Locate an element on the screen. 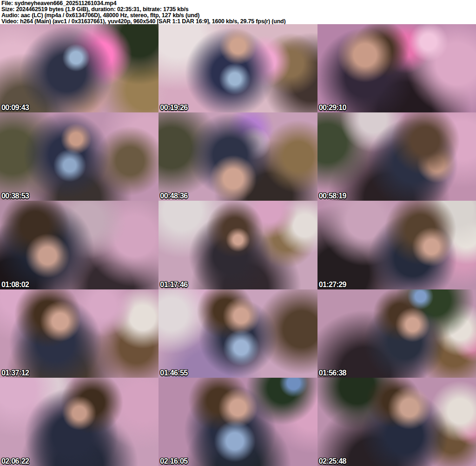 This screenshot has height=466, width=476. video-thumbnail: 01:27:29 is located at coordinates (397, 245).